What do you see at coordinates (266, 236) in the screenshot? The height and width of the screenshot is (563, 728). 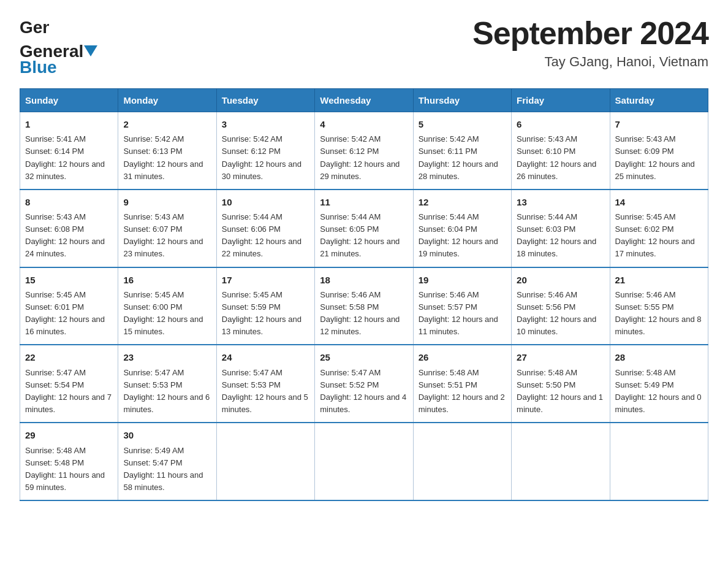 I see `day-info: Sunrise: 5:44 AMSunset: 6:06 PMDaylight:…` at bounding box center [266, 236].